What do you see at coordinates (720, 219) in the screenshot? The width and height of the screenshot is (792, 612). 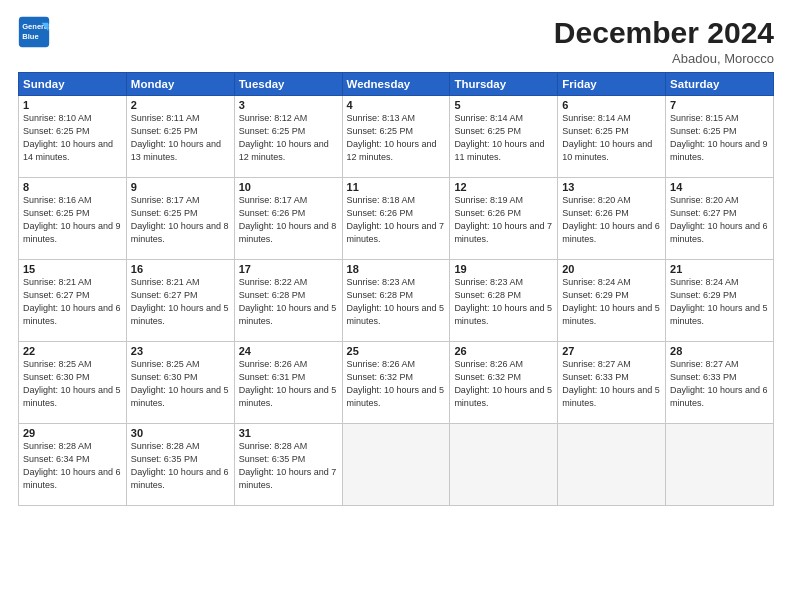 I see `table-row: 14Sunrise: 8:20 AMSunset: 6:27 PMDayligh…` at bounding box center [720, 219].